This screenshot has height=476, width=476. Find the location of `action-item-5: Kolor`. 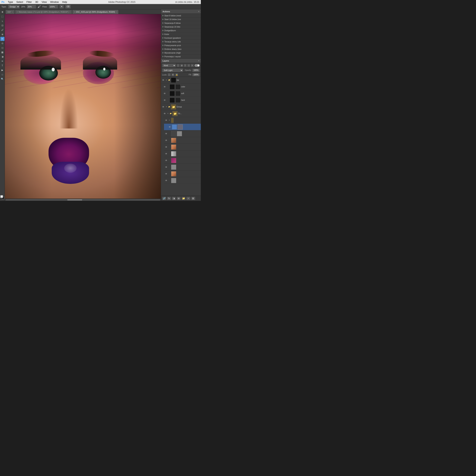

action-item-5: Kolor is located at coordinates (181, 34).